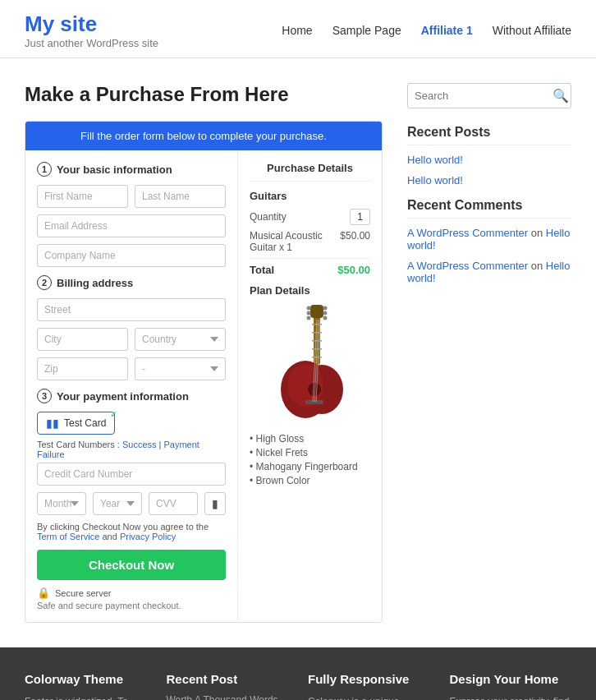 The width and height of the screenshot is (596, 700). I want to click on total-price: $50.00, so click(354, 269).